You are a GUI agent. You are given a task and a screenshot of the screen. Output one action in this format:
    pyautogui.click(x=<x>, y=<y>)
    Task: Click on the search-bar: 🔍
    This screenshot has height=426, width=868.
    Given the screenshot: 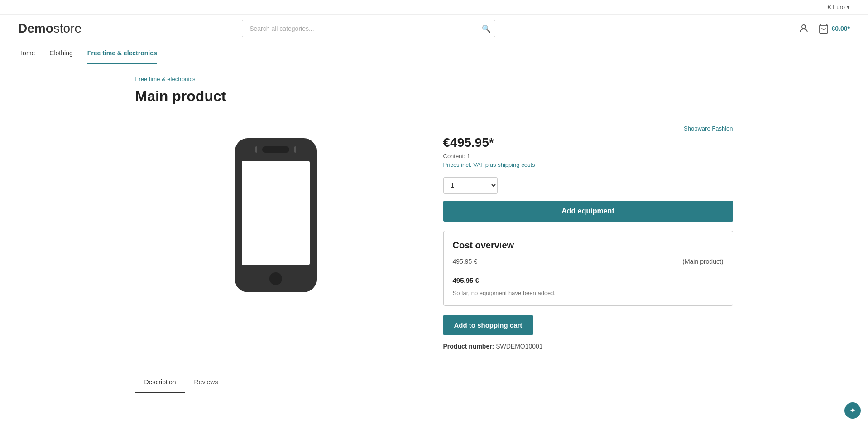 What is the action you would take?
    pyautogui.click(x=369, y=29)
    